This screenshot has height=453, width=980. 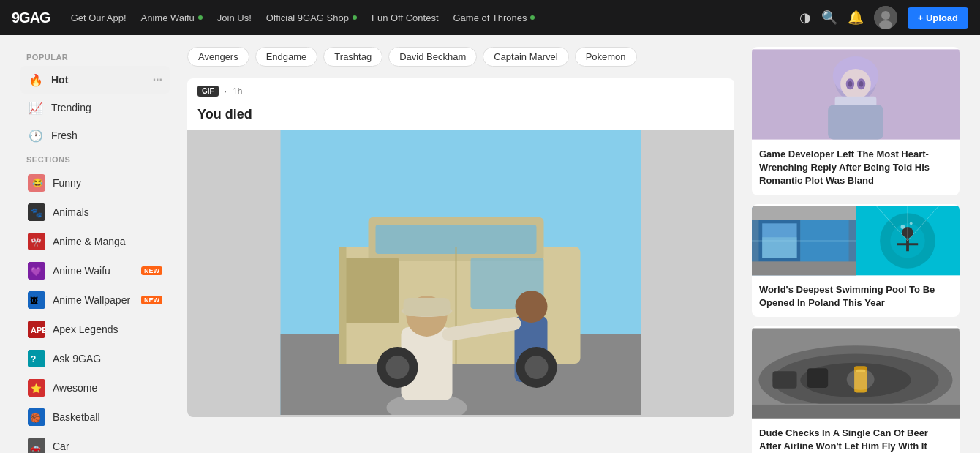 What do you see at coordinates (108, 212) in the screenshot?
I see `animals-label: Animals` at bounding box center [108, 212].